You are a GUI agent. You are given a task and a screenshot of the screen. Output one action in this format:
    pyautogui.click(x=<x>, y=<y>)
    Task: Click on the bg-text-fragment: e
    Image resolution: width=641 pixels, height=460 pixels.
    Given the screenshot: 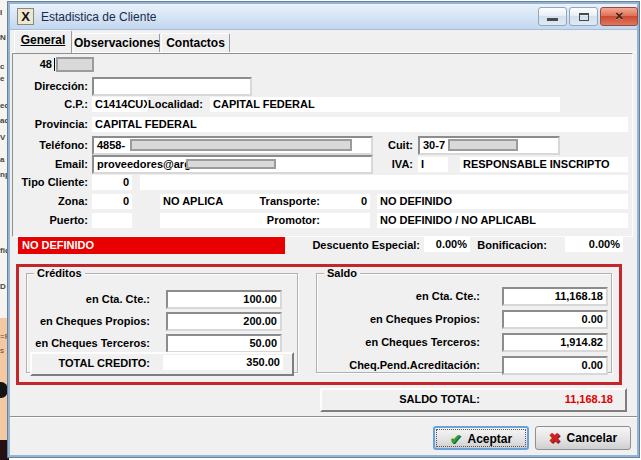 What is the action you would take?
    pyautogui.click(x=2, y=78)
    